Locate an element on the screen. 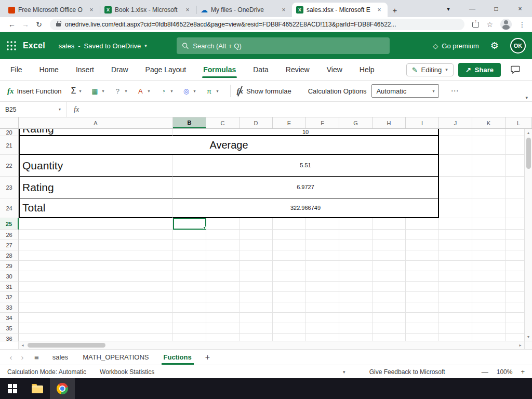 This screenshot has width=532, height=399. cell-D32 is located at coordinates (256, 297).